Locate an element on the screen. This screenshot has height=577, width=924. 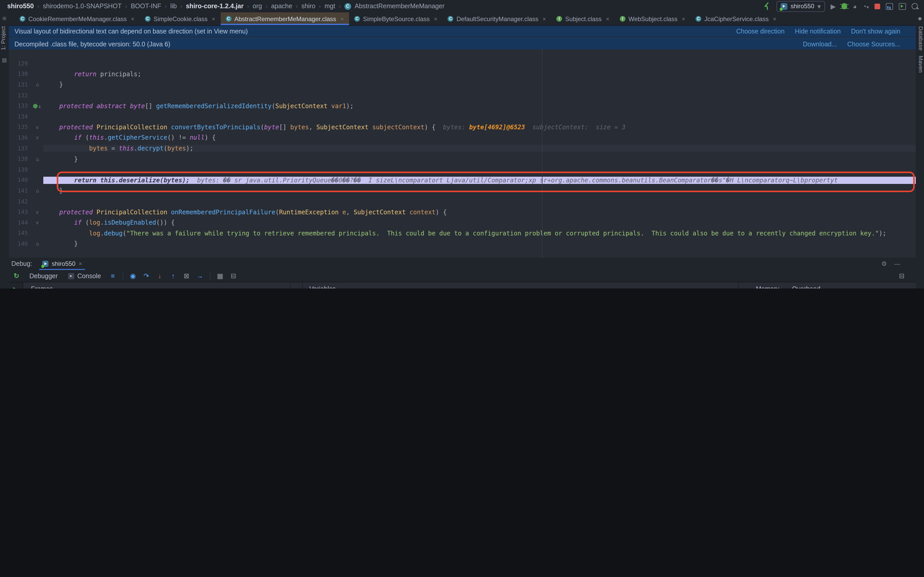
settings-gear-icon: ⚙ is located at coordinates (884, 264).